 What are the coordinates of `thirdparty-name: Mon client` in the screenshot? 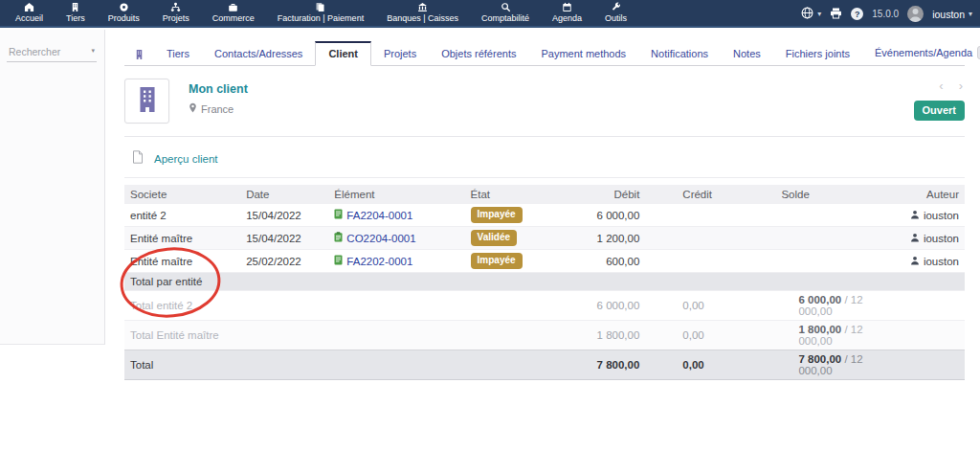 It's located at (218, 89).